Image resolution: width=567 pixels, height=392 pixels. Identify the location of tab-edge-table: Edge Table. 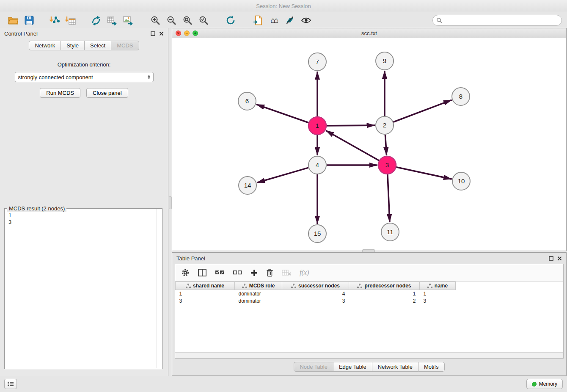
(352, 367).